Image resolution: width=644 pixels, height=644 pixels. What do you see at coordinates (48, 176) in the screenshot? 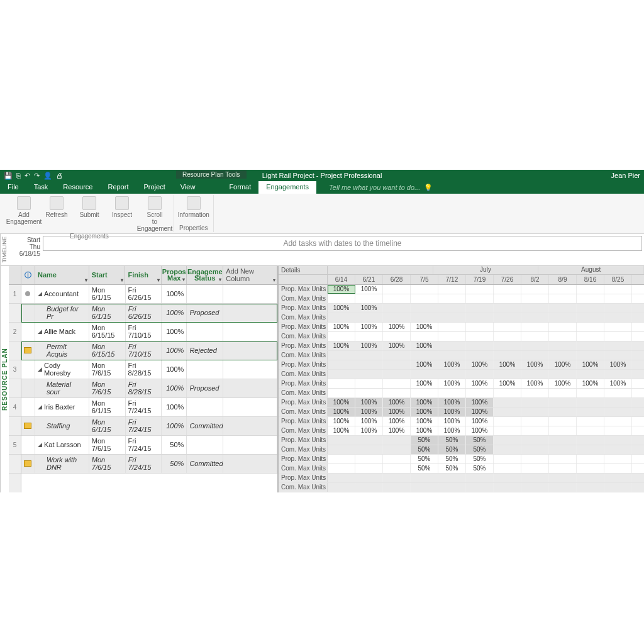
I see `user-icon: 👤` at bounding box center [48, 176].